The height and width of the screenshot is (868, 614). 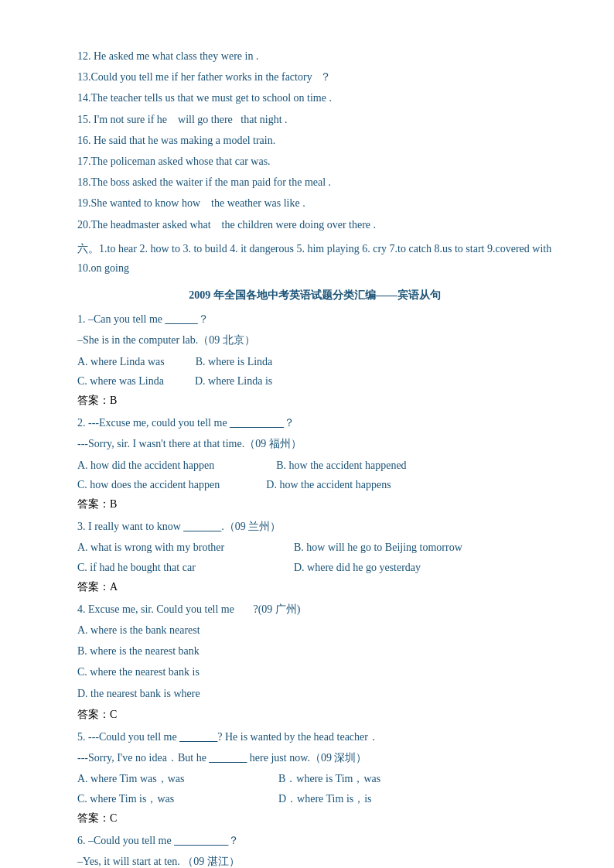 I want to click on q2-context: ---Sorry, sir. I wasn't there at that ti…, so click(x=315, y=444).